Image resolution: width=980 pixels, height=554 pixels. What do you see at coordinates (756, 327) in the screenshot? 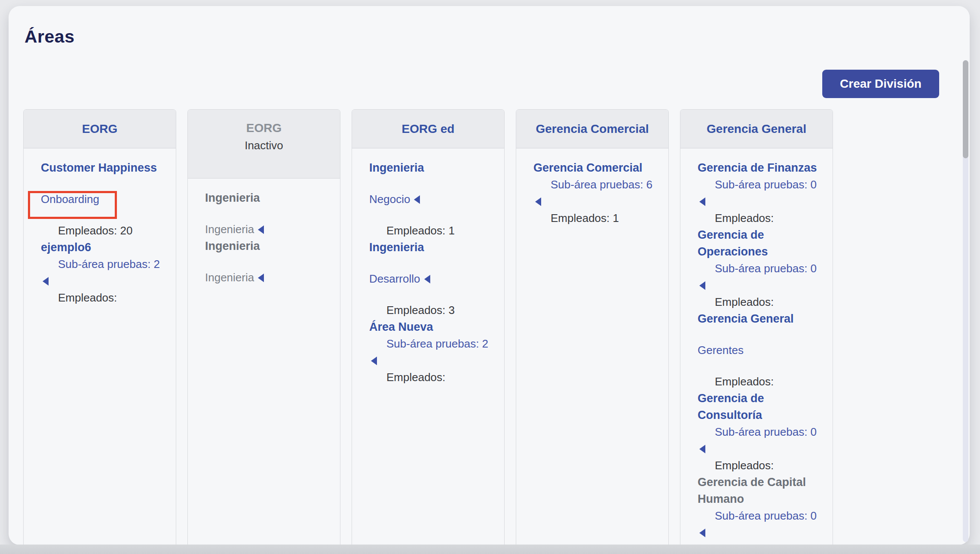
I see `division-column: Gerencia GeneralGerencia de FinanzasSub-…` at bounding box center [756, 327].